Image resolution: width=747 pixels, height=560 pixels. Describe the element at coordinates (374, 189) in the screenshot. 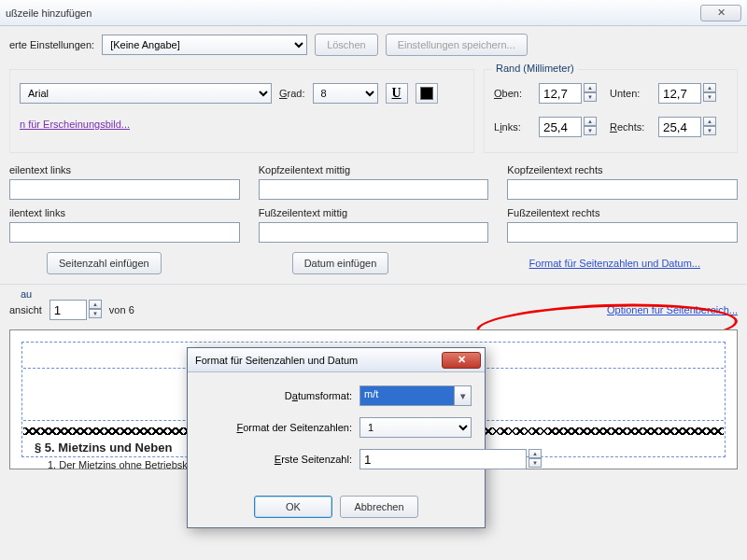

I see `header-mid-input` at that location.